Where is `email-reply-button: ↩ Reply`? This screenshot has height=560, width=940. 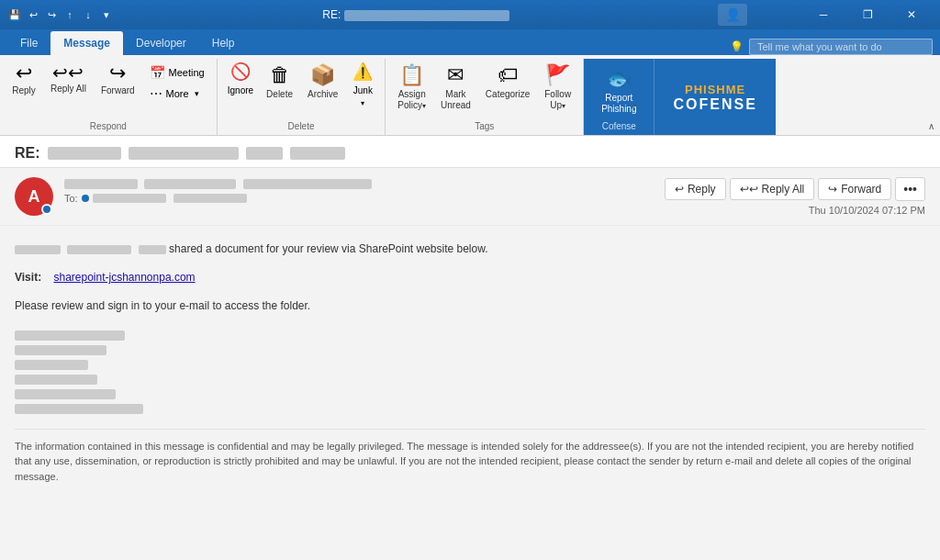 email-reply-button: ↩ Reply is located at coordinates (696, 189).